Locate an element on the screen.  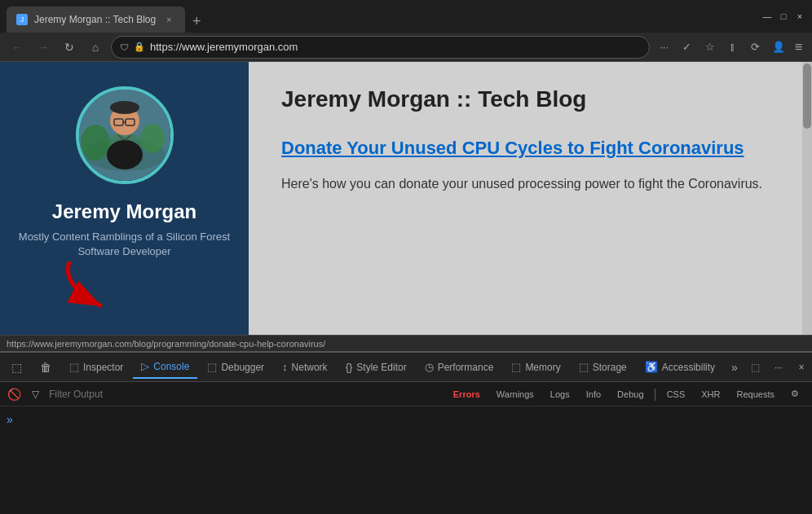
picker-icon: ⬚ is located at coordinates (16, 367).